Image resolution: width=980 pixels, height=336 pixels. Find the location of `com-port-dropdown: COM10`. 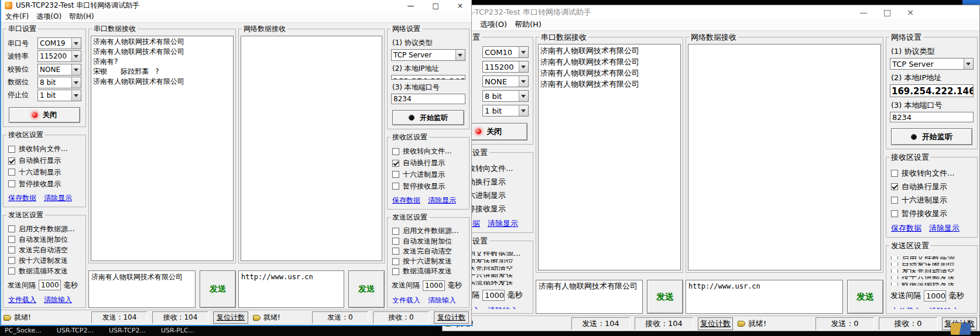

com-port-dropdown: COM10 is located at coordinates (506, 52).